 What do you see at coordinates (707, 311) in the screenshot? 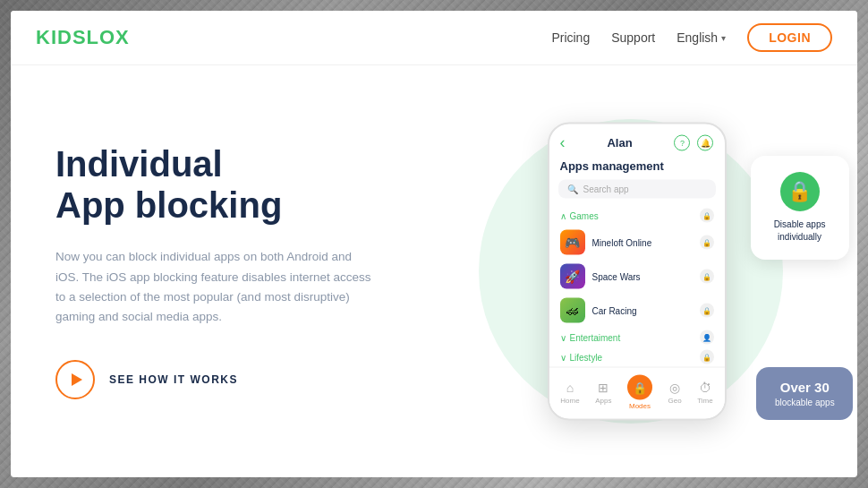
I see `carracing-lock: 🔒` at bounding box center [707, 311].